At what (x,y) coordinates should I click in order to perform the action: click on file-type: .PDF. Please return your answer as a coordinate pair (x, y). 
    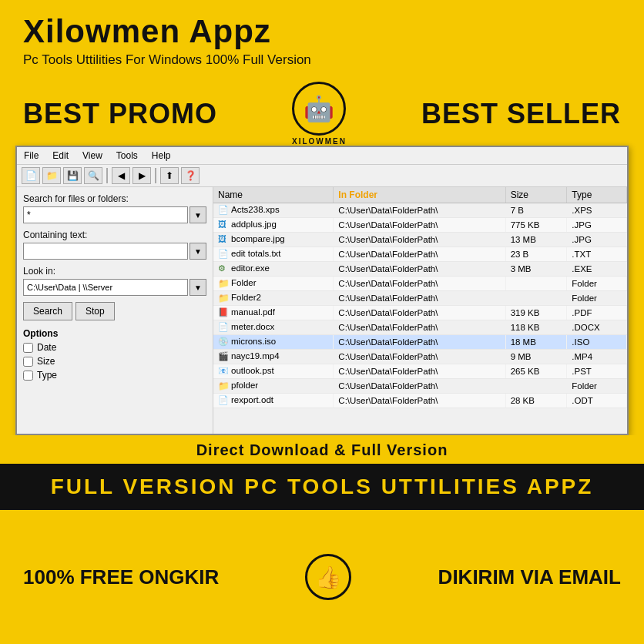
    Looking at the image, I should click on (597, 313).